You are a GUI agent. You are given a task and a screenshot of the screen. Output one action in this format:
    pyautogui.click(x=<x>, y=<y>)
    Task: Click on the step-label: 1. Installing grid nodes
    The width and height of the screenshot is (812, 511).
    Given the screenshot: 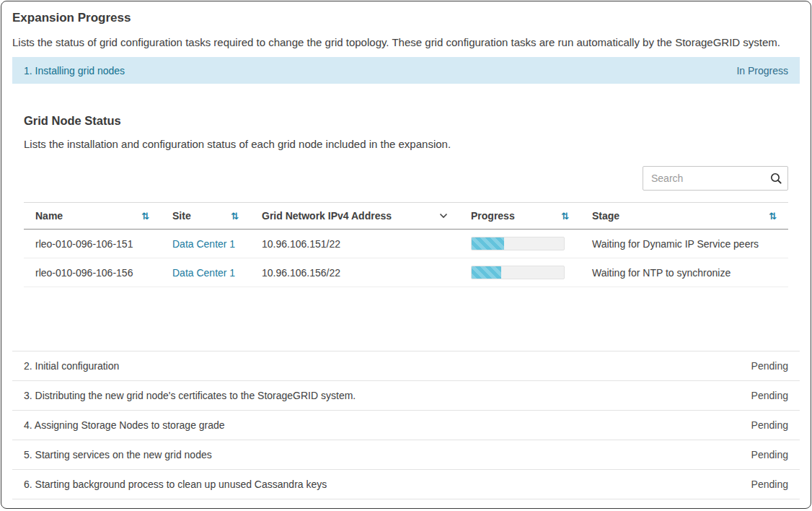 What is the action you would take?
    pyautogui.click(x=74, y=71)
    